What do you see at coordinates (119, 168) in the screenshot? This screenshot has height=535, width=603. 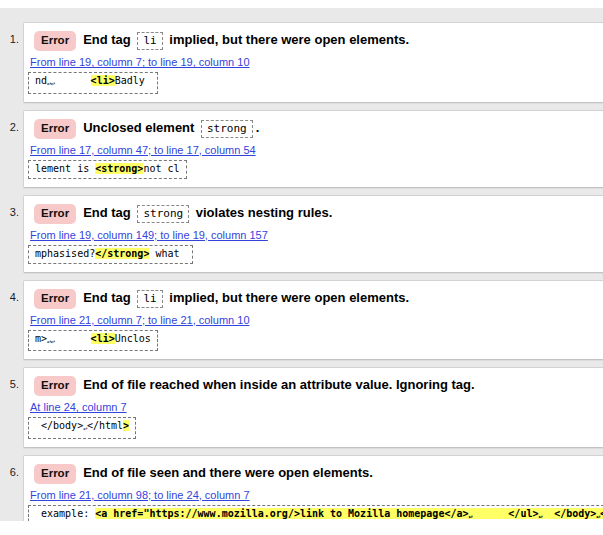 I see `snippet-highlight: <strong>` at bounding box center [119, 168].